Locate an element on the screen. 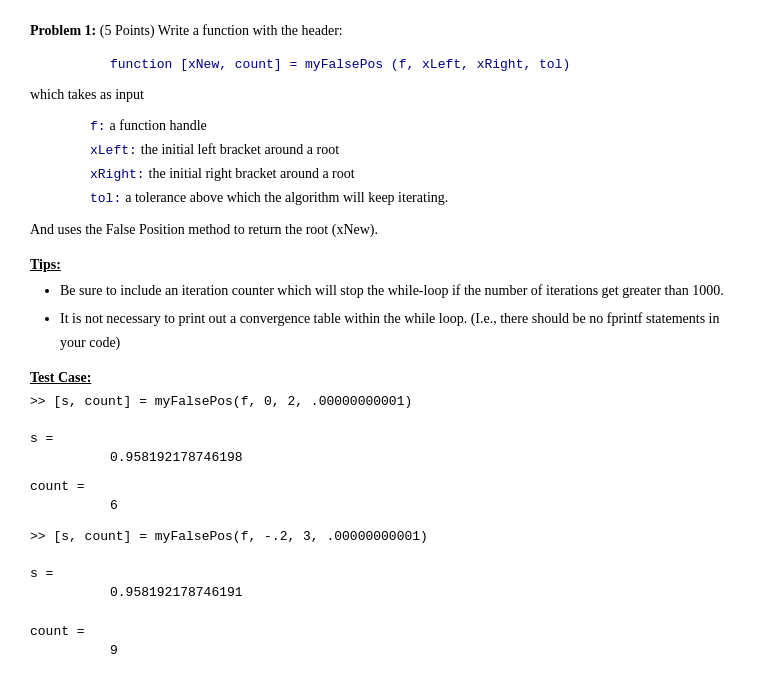 The height and width of the screenshot is (693, 764). input-tol-desc: a tolerance above which the algorithm wi… is located at coordinates (286, 198).